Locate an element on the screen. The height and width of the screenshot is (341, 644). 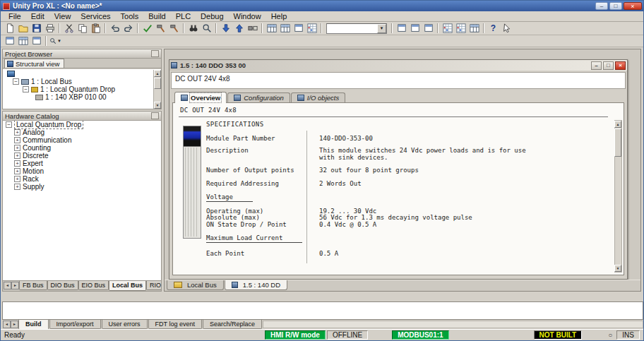
build-changes-button is located at coordinates (161, 28).